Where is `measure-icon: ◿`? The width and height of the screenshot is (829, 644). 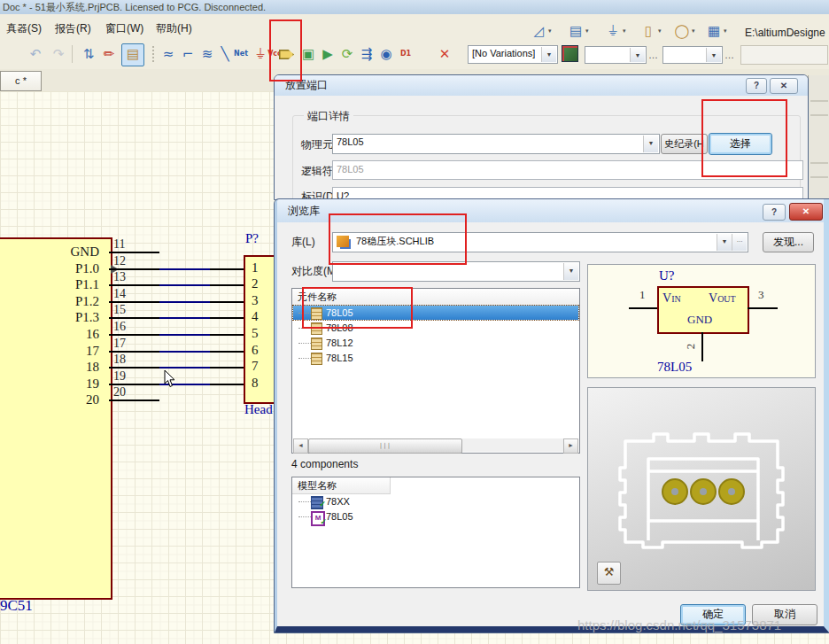
measure-icon: ◿ is located at coordinates (538, 31).